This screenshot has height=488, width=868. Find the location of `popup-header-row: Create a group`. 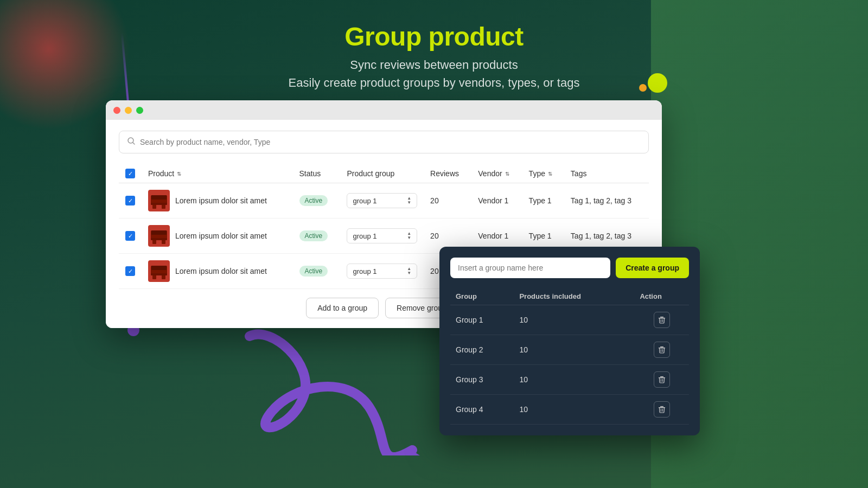

popup-header-row: Create a group is located at coordinates (570, 268).